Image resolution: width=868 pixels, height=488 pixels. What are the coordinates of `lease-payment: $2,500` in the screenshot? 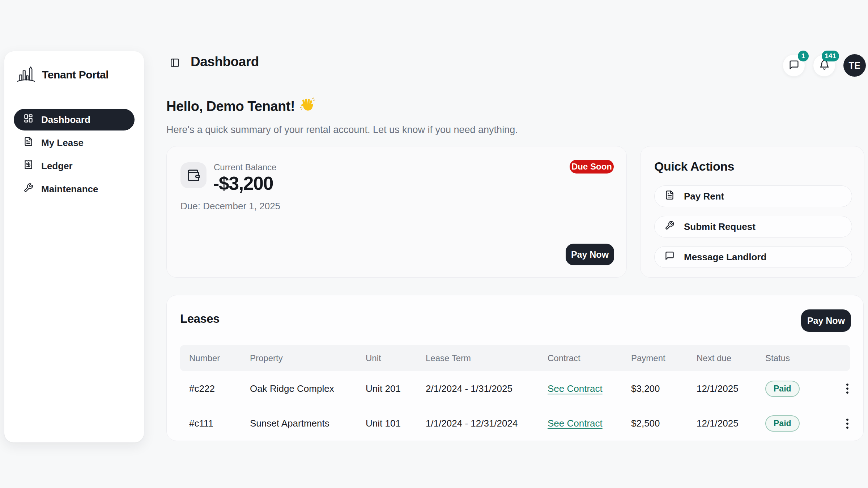 It's located at (664, 424).